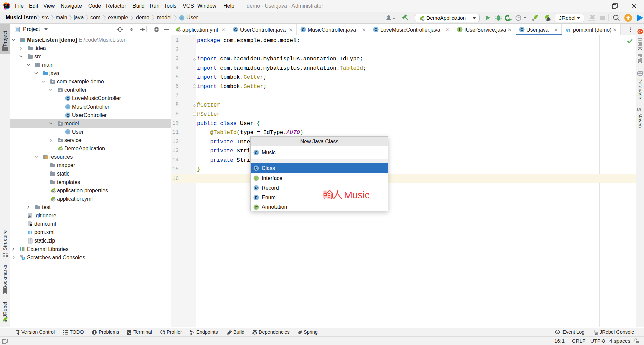  Describe the element at coordinates (256, 198) in the screenshot. I see `svg-text: E` at that location.